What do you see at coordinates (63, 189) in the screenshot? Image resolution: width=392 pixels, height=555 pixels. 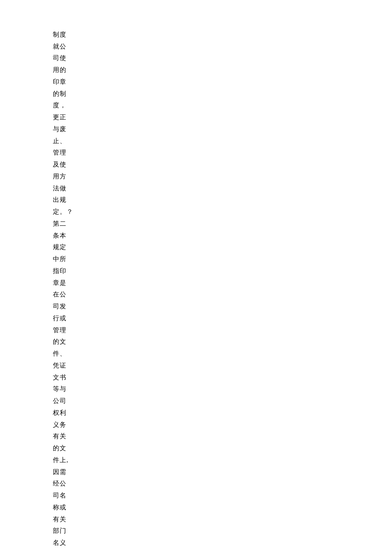 I see `text-line: 法做` at bounding box center [63, 189].